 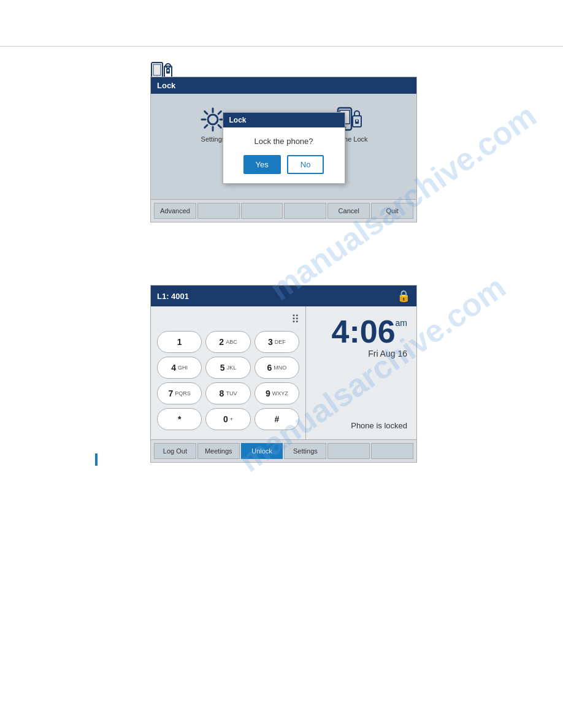 What do you see at coordinates (305, 211) in the screenshot?
I see `toolbar-btn4` at bounding box center [305, 211].